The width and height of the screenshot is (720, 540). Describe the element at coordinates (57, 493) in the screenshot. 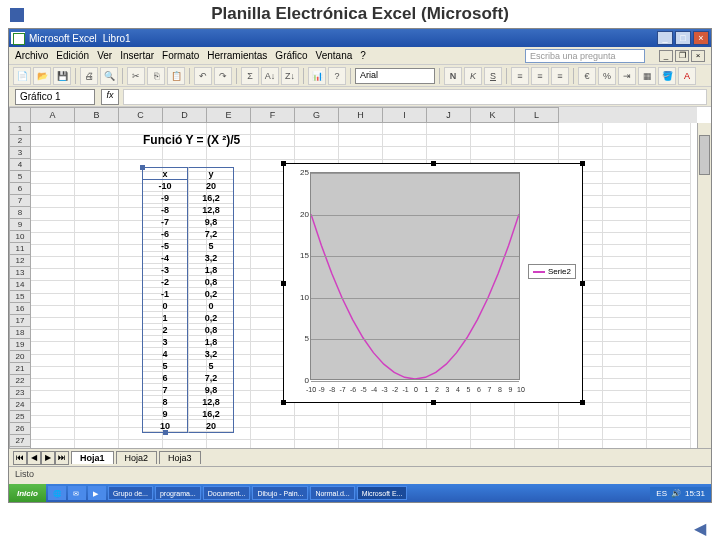

I see `quicklaunch-icon: 🌐` at that location.